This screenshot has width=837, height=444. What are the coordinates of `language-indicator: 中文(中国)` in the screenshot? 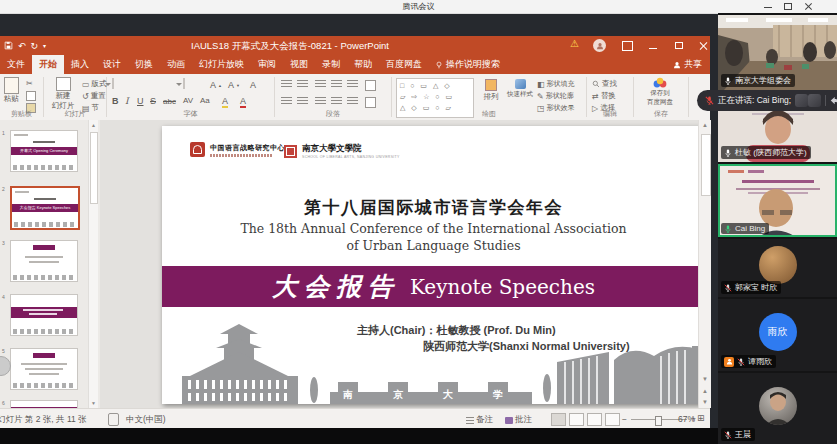 It's located at (146, 420).